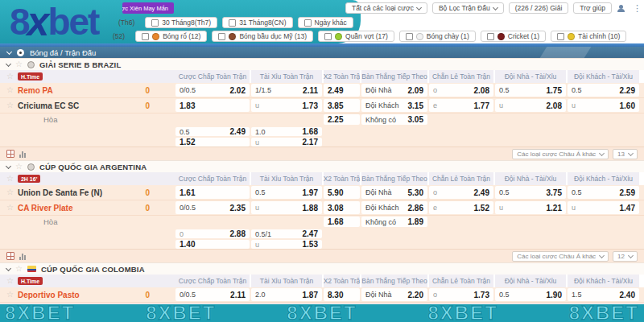  Describe the element at coordinates (394, 295) in the screenshot. I see `odds-cell: Đội Nhà2.20` at that location.